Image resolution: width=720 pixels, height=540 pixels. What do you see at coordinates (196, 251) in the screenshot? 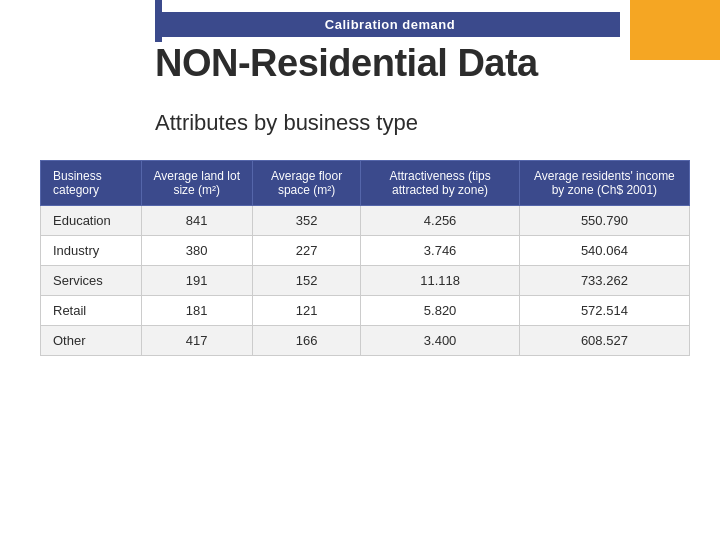
I see `cell-land_lot: 380` at bounding box center [196, 251].